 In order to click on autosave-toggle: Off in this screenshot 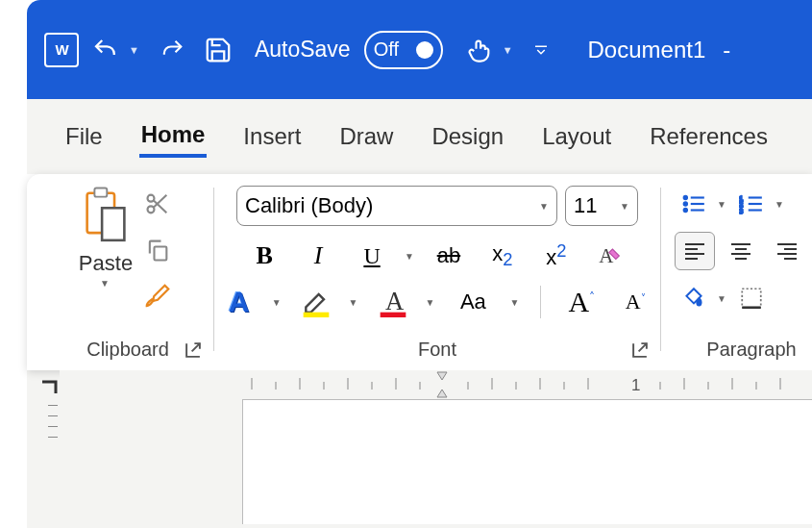, I will do `click(404, 50)`.